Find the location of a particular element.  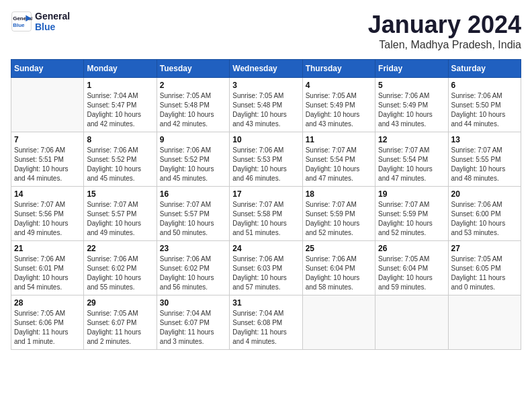

day-number: 10 is located at coordinates (266, 140).